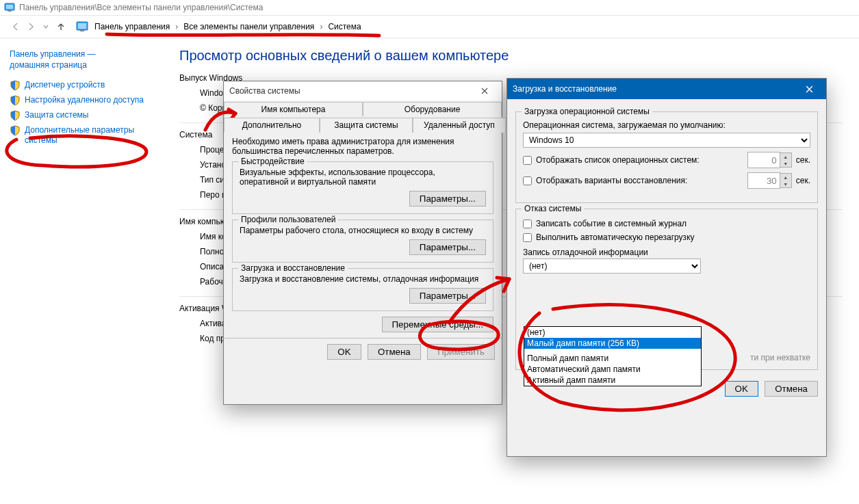 The height and width of the screenshot is (504, 859). What do you see at coordinates (613, 343) in the screenshot?
I see `dropdown-option-selected: Малый дамп памяти (256 КВ)` at bounding box center [613, 343].